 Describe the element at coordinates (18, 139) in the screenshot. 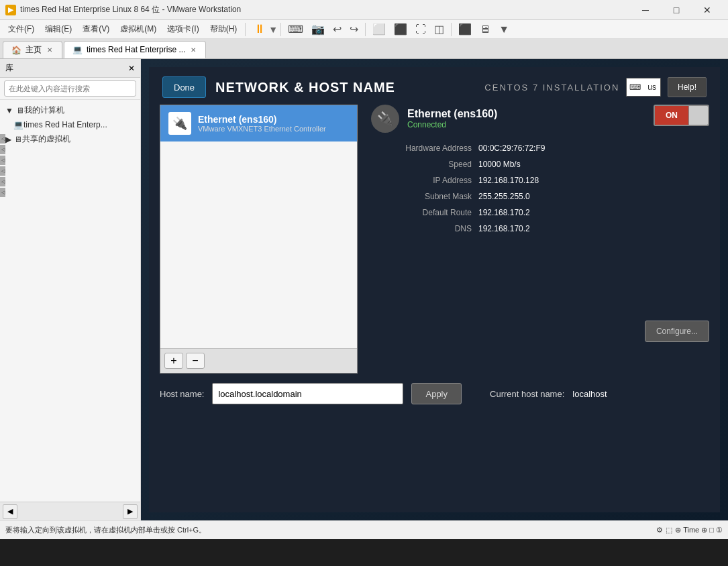

I see `shared-icon: 🖥` at that location.